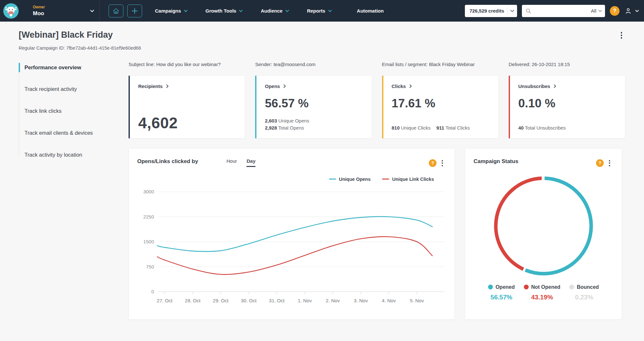 Image resolution: width=644 pixels, height=341 pixels. What do you see at coordinates (224, 11) in the screenshot?
I see `menu-growth-tools: Growth Tools` at bounding box center [224, 11].